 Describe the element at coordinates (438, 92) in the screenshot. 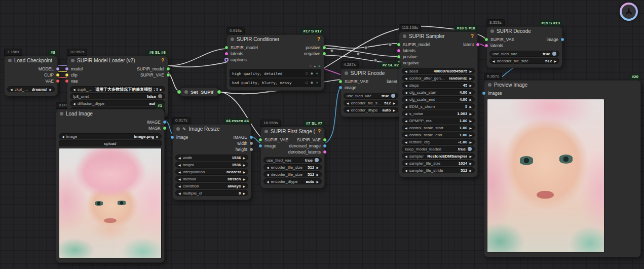

I see `widget-cfg_scale_start: ◀cfg_scale_start4.00▶` at that location.